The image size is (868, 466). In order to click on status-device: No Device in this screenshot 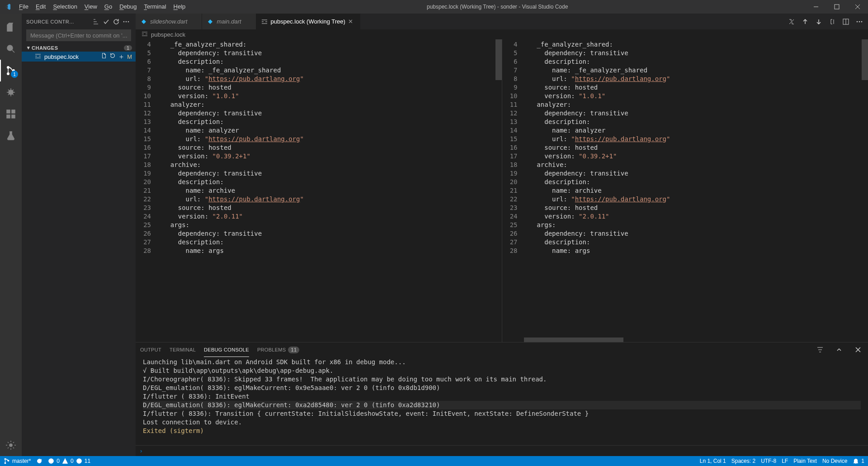, I will do `click(835, 461)`.